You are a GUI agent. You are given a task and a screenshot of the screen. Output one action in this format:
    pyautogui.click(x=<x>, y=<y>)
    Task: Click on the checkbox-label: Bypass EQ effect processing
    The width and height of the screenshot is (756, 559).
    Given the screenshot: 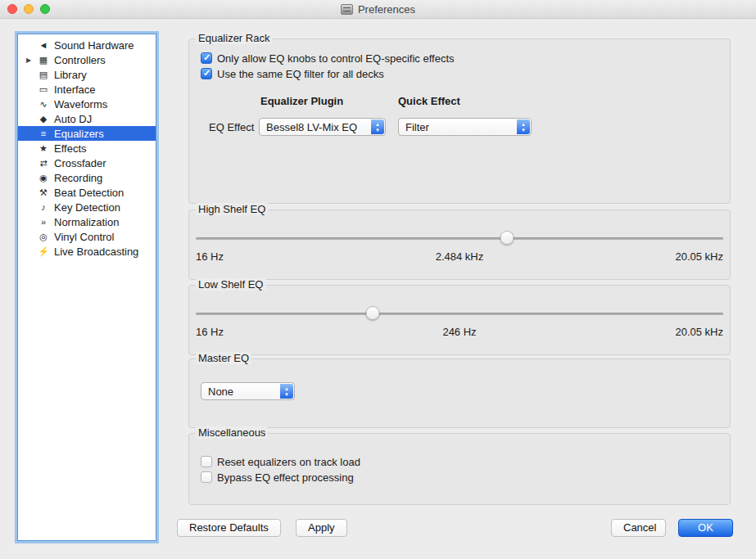 What is the action you would take?
    pyautogui.click(x=285, y=478)
    